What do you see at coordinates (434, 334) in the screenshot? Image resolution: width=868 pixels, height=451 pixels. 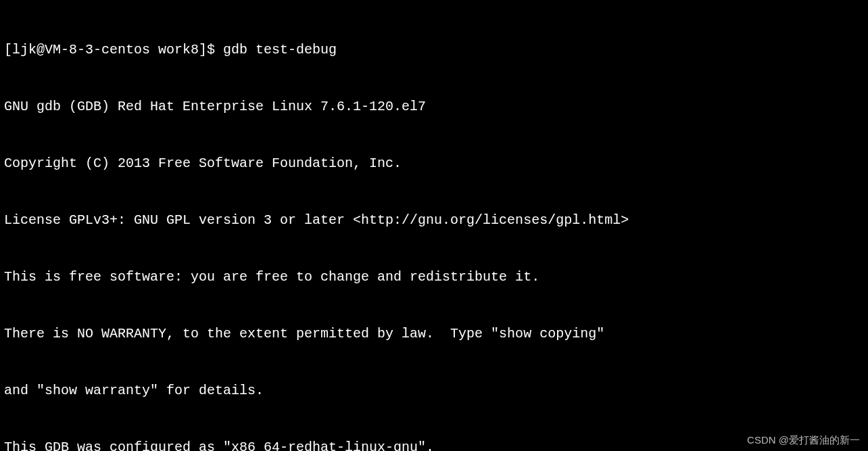 I see `terminal-line: There is NO WARRANTY, to the extent perm…` at bounding box center [434, 334].